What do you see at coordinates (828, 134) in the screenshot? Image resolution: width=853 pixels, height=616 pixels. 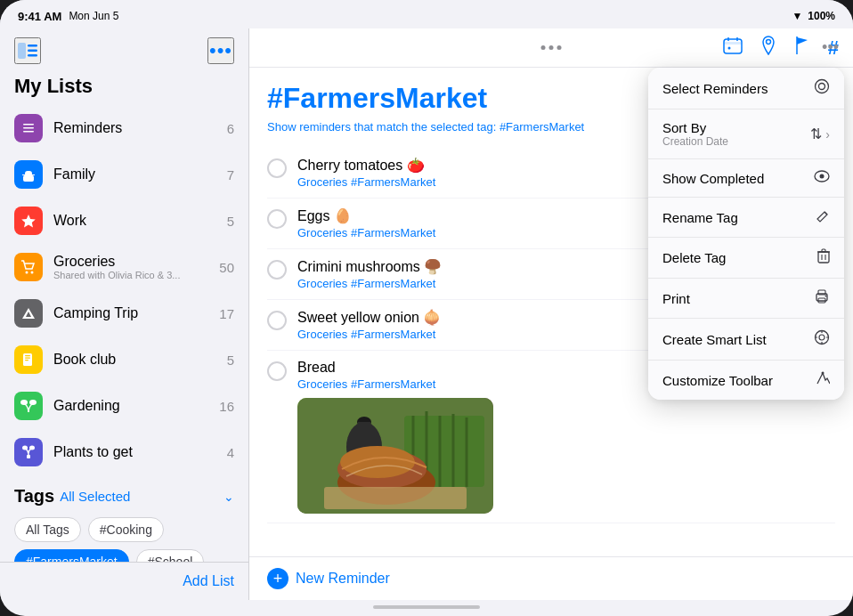 I see `menu-arrow-sort: ›` at bounding box center [828, 134].